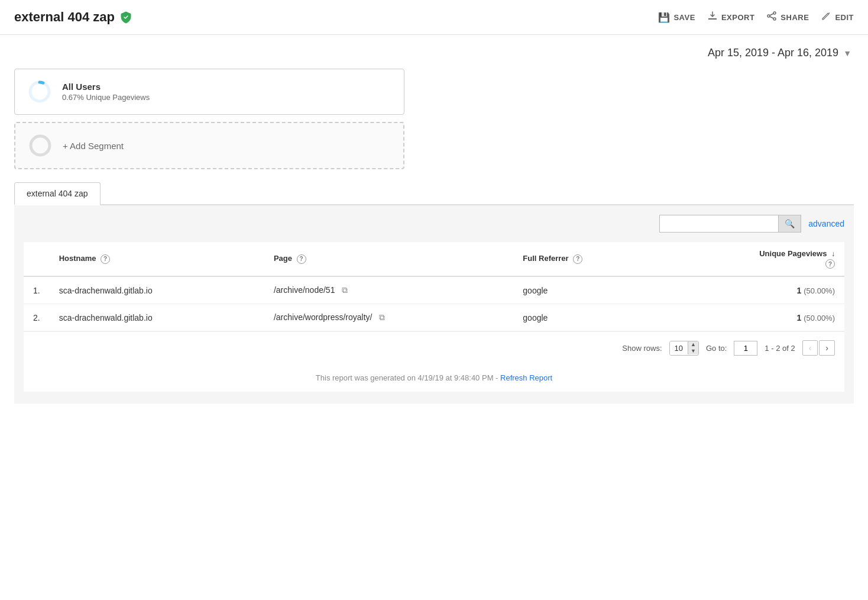  Describe the element at coordinates (642, 348) in the screenshot. I see `show-rows-label: Show rows:` at that location.